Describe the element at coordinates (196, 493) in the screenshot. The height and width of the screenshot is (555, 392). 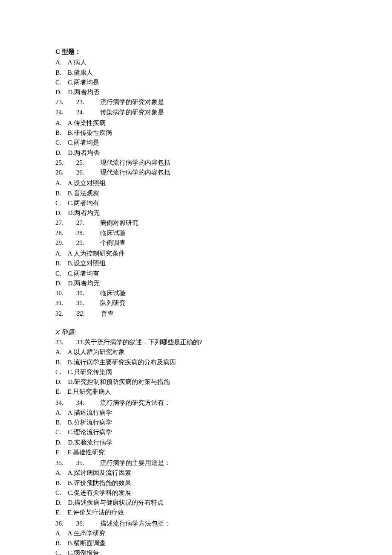
I see `option: C. C.促进有关学科的发展` at that location.